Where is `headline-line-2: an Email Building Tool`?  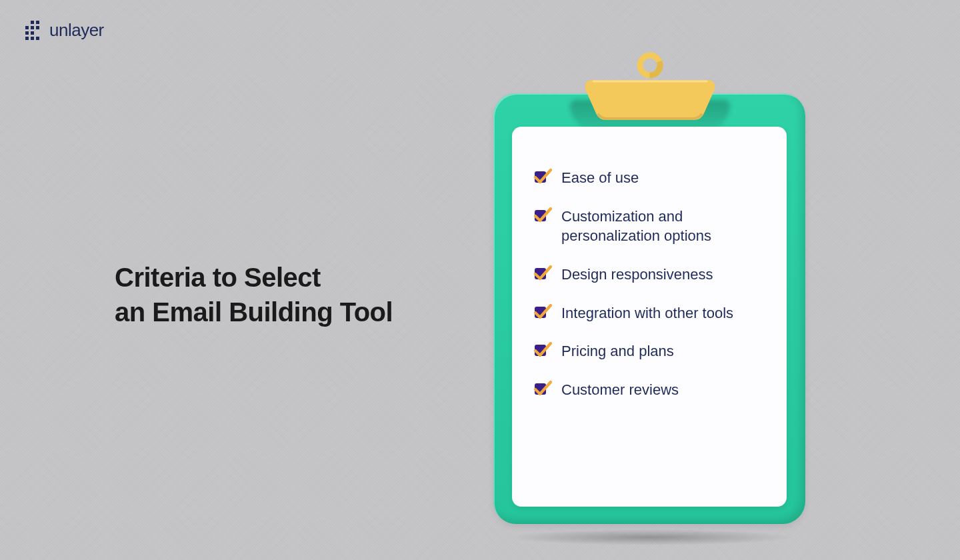 headline-line-2: an Email Building Tool is located at coordinates (253, 312).